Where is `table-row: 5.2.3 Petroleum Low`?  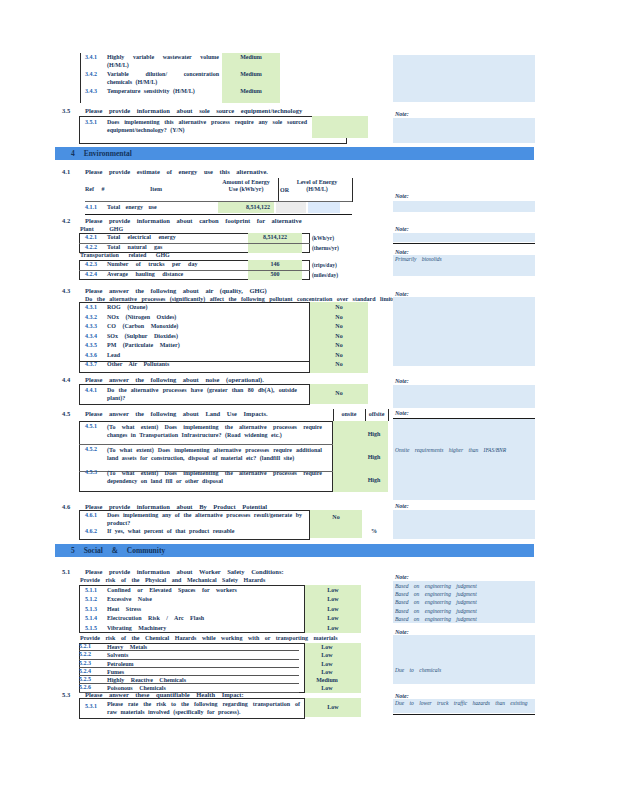
table-row: 5.2.3 Petroleum Low is located at coordinates (189, 664).